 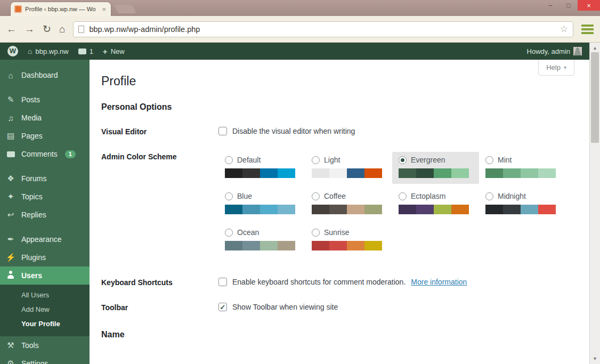 I want to click on keyboard-shortcuts-checkbox, so click(x=223, y=282).